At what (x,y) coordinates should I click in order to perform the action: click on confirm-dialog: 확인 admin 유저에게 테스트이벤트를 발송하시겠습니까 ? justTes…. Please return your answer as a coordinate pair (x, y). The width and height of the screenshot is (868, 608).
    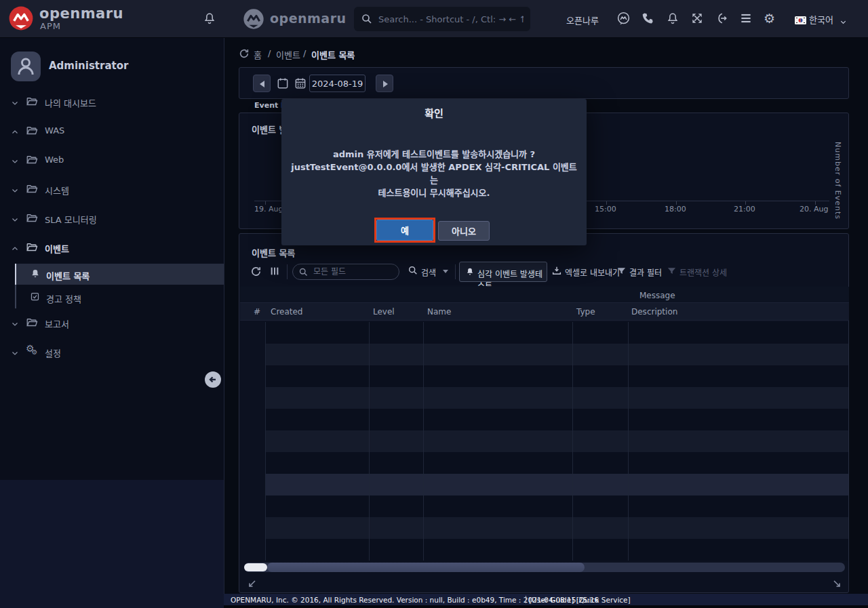
    Looking at the image, I should click on (434, 172).